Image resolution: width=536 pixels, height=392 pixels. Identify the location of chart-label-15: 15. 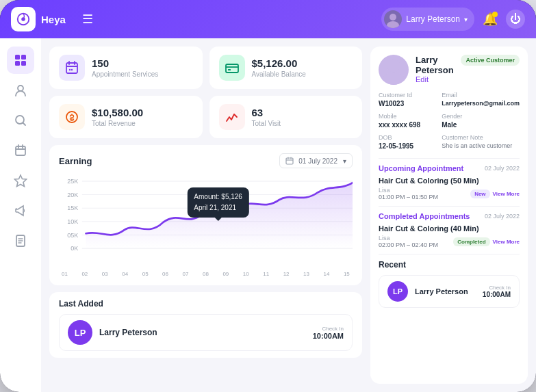
(346, 274).